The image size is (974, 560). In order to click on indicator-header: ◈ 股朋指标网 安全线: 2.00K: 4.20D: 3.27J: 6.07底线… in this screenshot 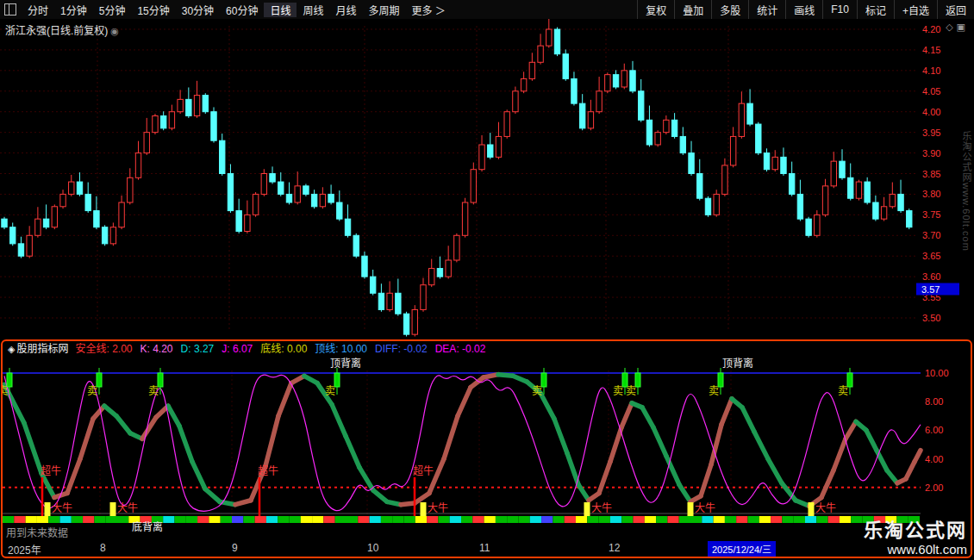, I will do `click(248, 349)`.